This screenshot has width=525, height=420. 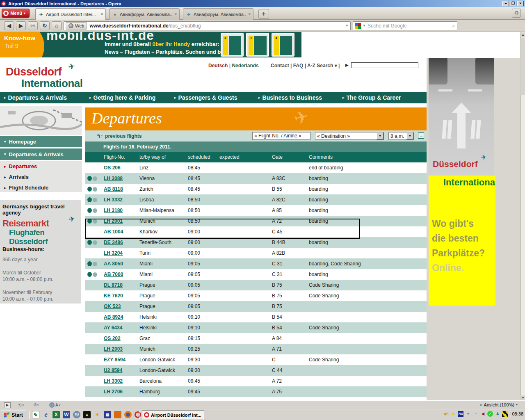 What do you see at coordinates (118, 415) in the screenshot?
I see `book-app-icon` at bounding box center [118, 415].